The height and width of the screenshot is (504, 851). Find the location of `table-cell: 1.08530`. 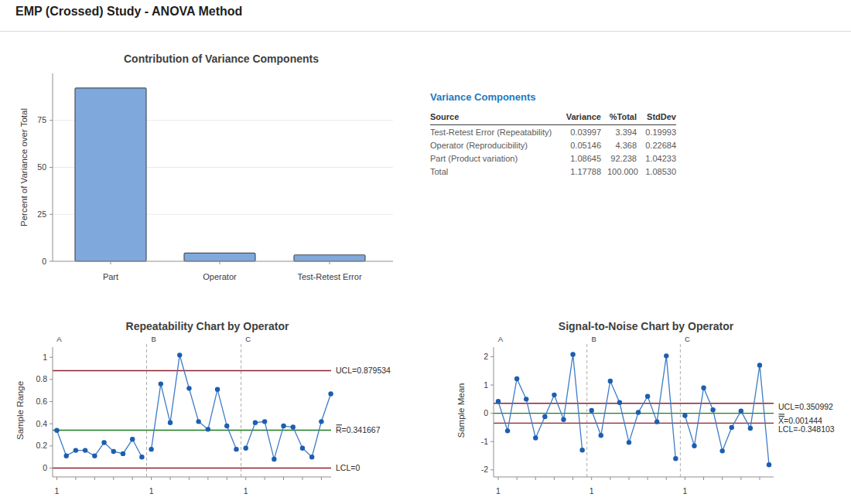

table-cell: 1.08530 is located at coordinates (656, 172).